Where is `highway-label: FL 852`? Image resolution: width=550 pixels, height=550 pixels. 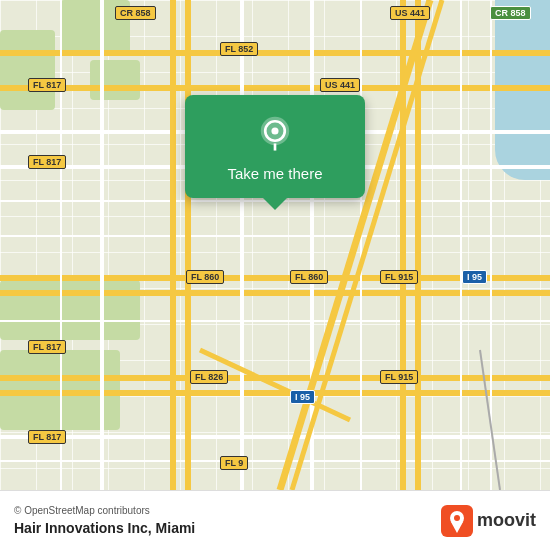
highway-label: FL 852 is located at coordinates (239, 49).